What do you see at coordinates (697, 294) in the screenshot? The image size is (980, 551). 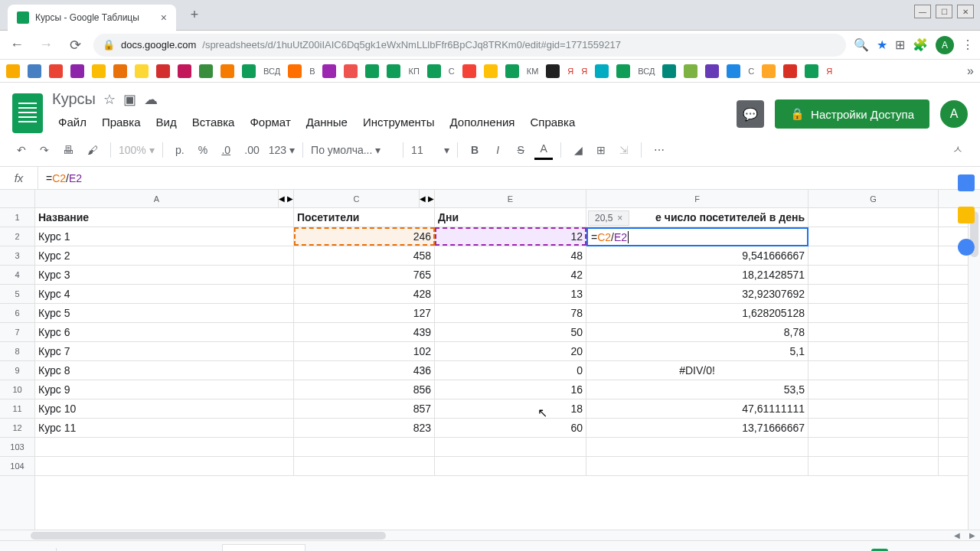 I see `cell: 32,92307692` at bounding box center [697, 294].